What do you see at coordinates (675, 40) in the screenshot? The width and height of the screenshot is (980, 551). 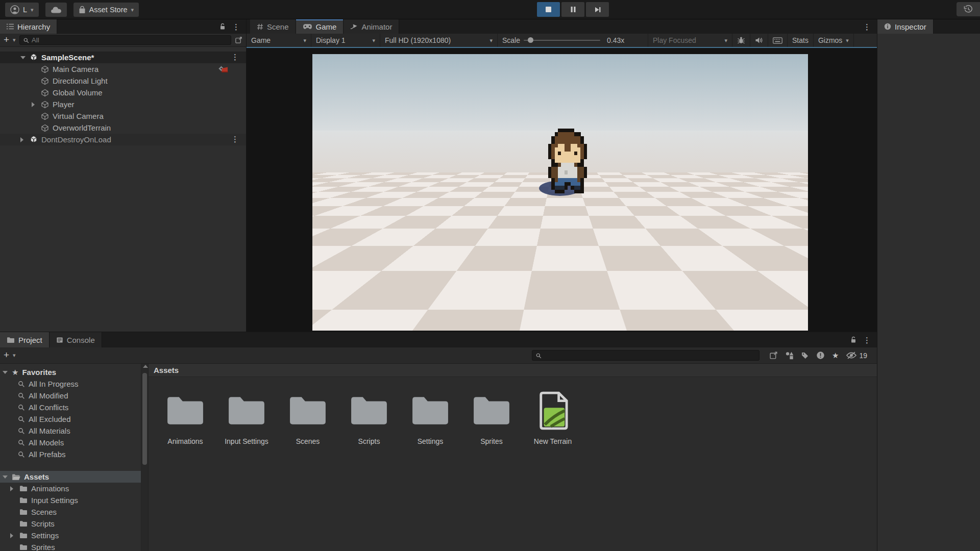 I see `play-focused-value: Play Focused` at bounding box center [675, 40].